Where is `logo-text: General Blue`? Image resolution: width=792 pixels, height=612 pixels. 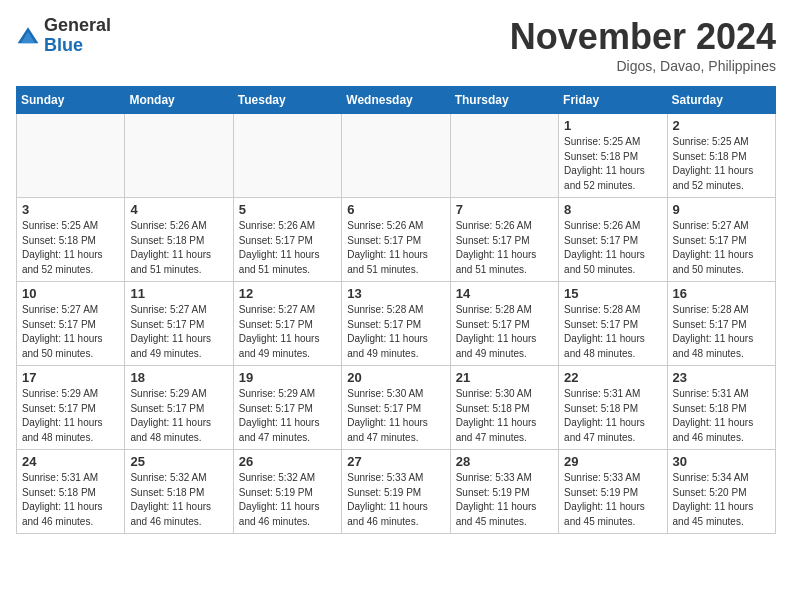
logo-text: General Blue is located at coordinates (78, 36).